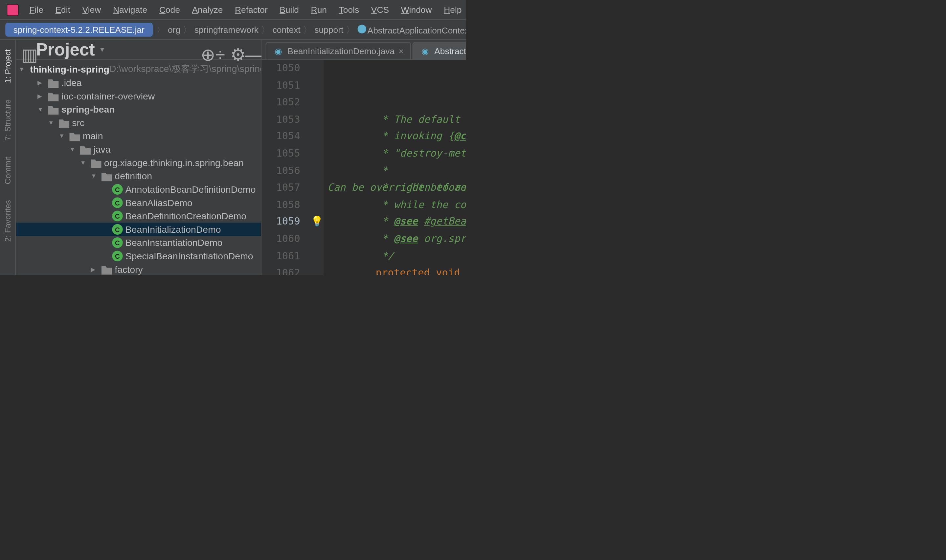 This screenshot has width=946, height=560. Describe the element at coordinates (8, 221) in the screenshot. I see `left-rail-tab: 2: Favorites` at that location.